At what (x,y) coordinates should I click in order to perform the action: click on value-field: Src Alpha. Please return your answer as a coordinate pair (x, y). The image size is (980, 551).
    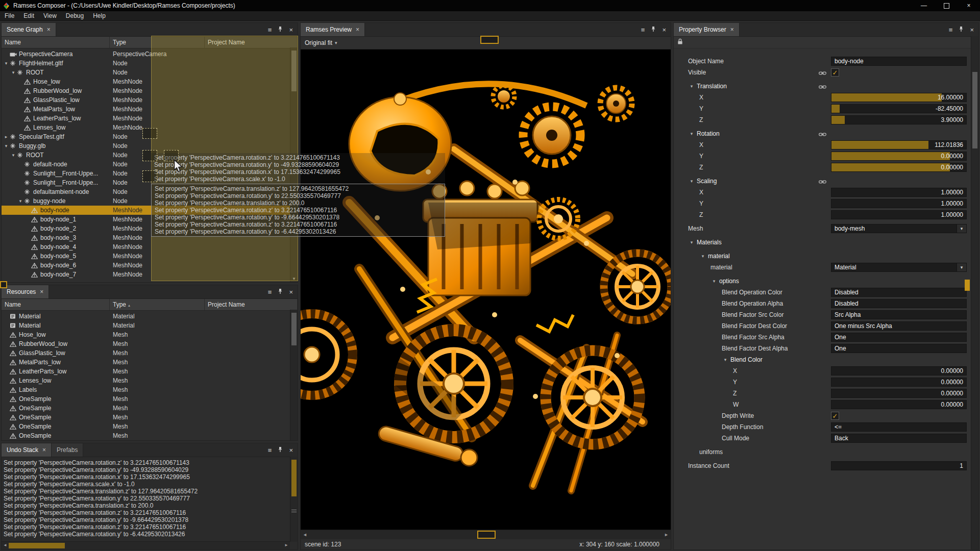
    Looking at the image, I should click on (899, 315).